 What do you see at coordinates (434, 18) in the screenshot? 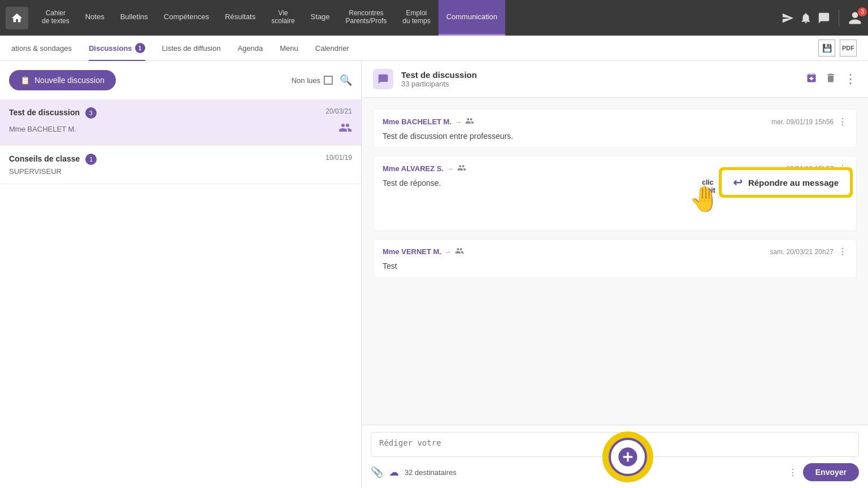
I see `top-nav: Cahier de textes Notes Bulletins Compéte…` at bounding box center [434, 18].